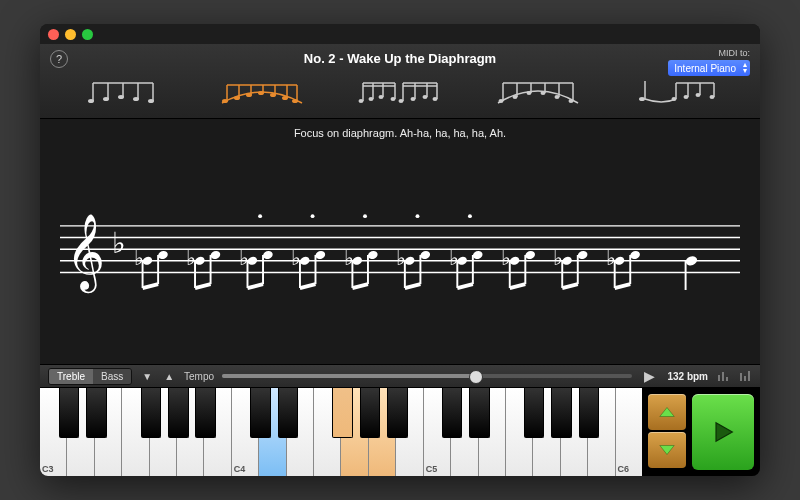 The height and width of the screenshot is (500, 800). What do you see at coordinates (745, 376) in the screenshot?
I see `level-meter-right-icon` at bounding box center [745, 376].